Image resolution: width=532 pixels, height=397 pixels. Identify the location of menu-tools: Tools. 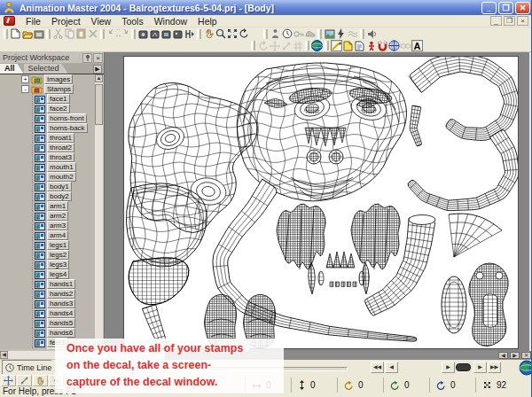
(133, 21).